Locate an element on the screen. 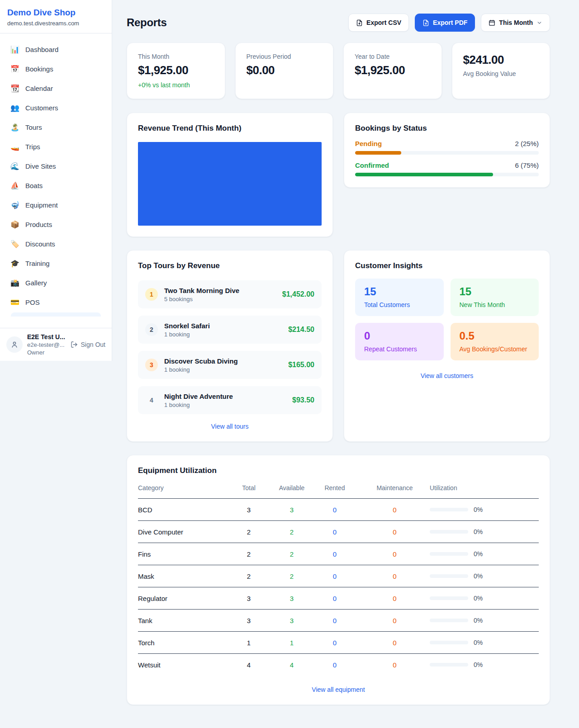 The height and width of the screenshot is (728, 579). tour-row: 1 Two Tank Morning Dive 5 bookings $1,45… is located at coordinates (230, 294).